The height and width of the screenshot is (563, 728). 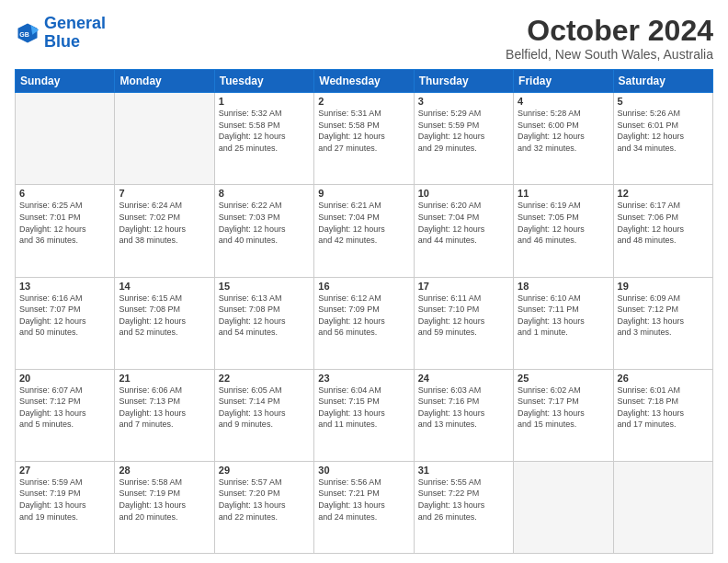 What do you see at coordinates (264, 507) in the screenshot?
I see `calendar-day-cell: 29Sunrise: 5:57 AM Sunset: 7:20 PM Dayli…` at bounding box center [264, 507].